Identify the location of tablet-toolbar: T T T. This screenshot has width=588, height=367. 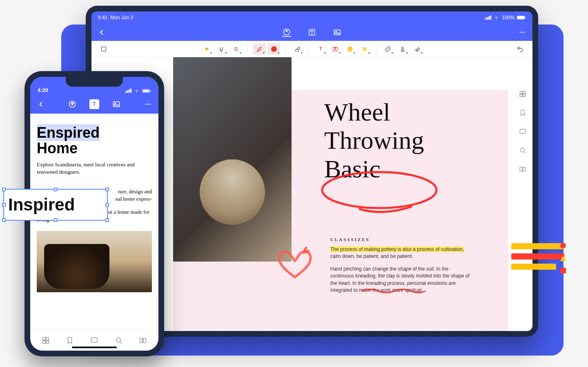
(312, 49).